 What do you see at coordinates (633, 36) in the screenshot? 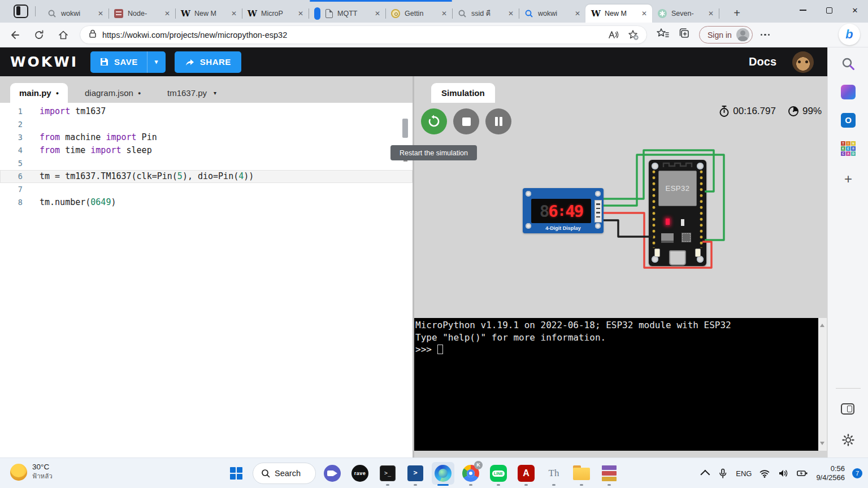
I see `add-favorite-icon` at bounding box center [633, 36].